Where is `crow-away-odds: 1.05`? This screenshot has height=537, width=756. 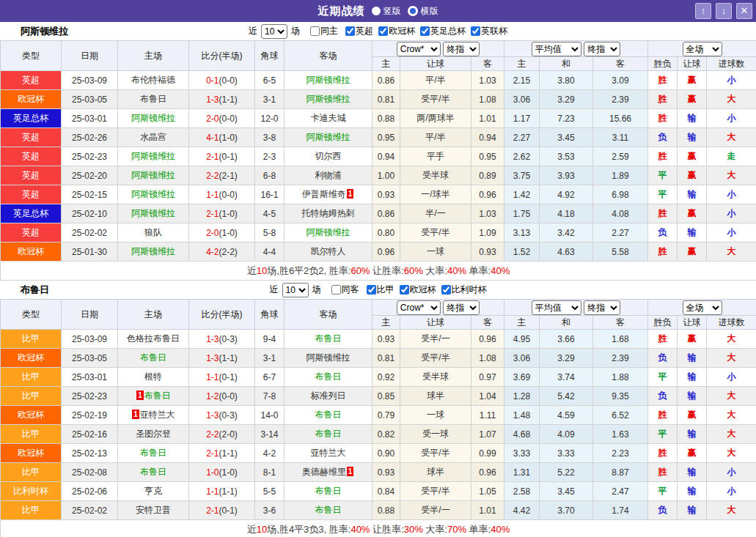
crow-away-odds: 1.05 is located at coordinates (488, 492).